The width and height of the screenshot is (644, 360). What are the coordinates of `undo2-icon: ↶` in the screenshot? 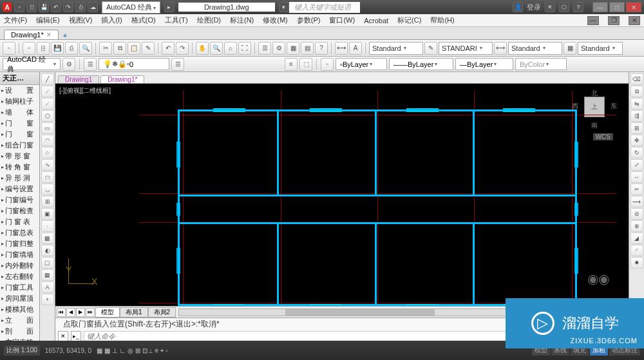 It's located at (168, 48).